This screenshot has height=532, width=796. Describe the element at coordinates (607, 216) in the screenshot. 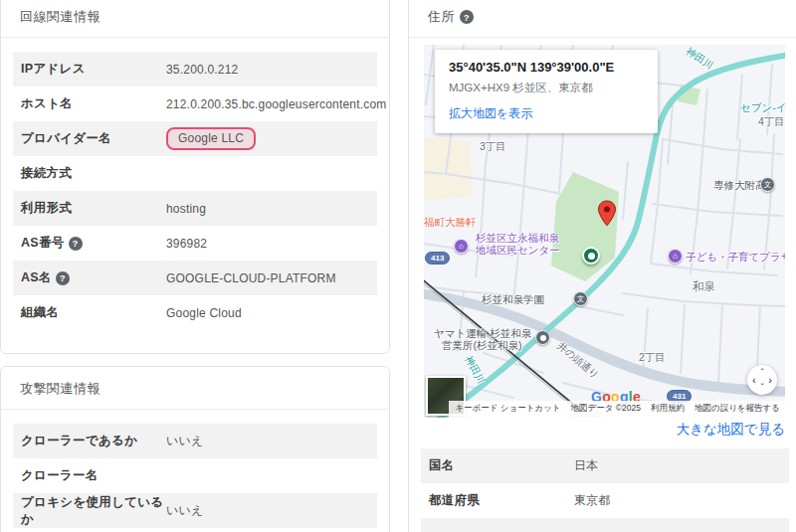

I see `location-marker-pin` at that location.